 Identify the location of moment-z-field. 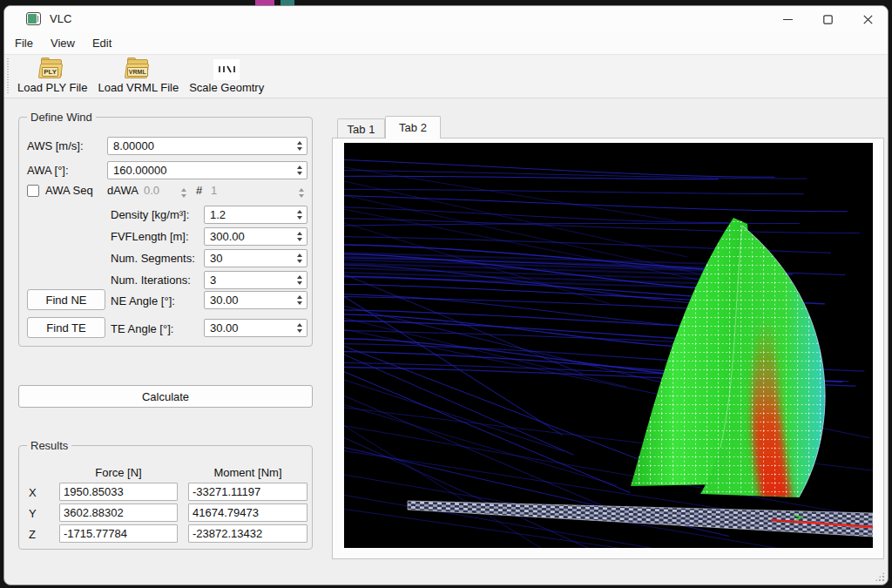
(247, 533).